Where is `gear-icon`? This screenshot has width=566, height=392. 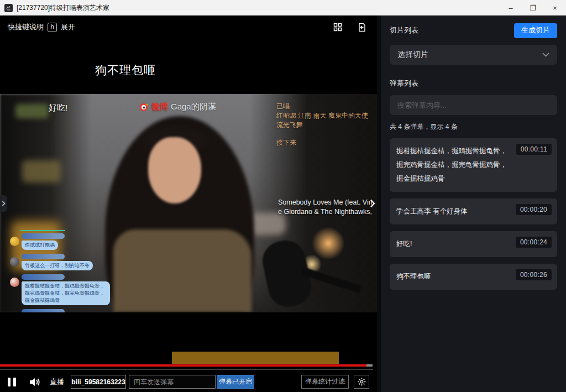 gear-icon is located at coordinates (361, 381).